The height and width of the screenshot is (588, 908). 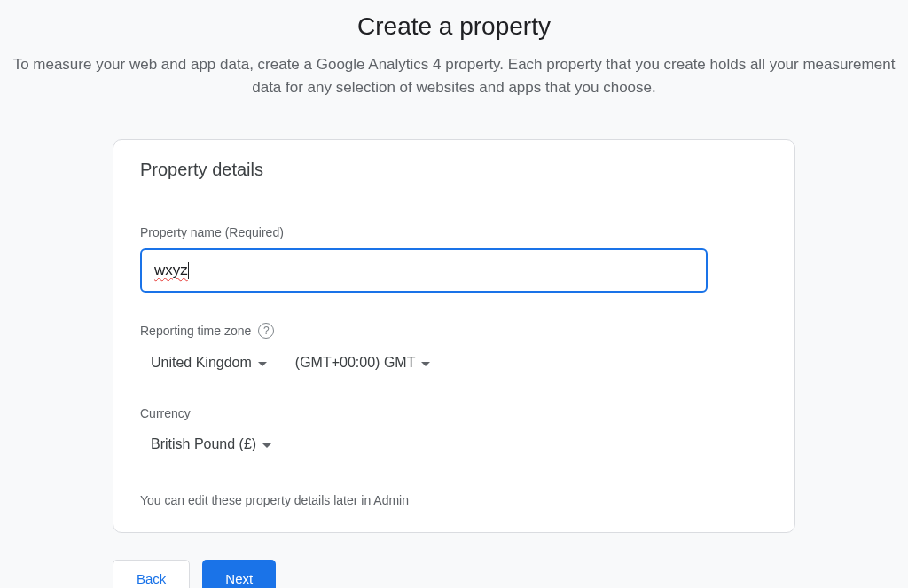 I want to click on currency-dropdown: British Pound (£), so click(x=211, y=444).